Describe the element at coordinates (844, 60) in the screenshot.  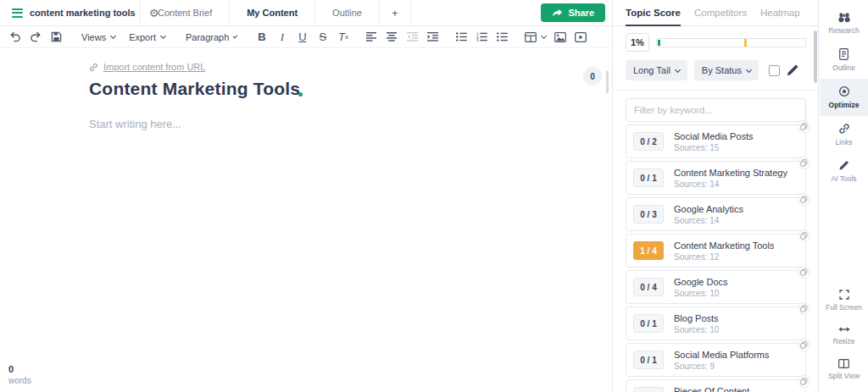
I see `sidebar-item-outline: Outline` at that location.